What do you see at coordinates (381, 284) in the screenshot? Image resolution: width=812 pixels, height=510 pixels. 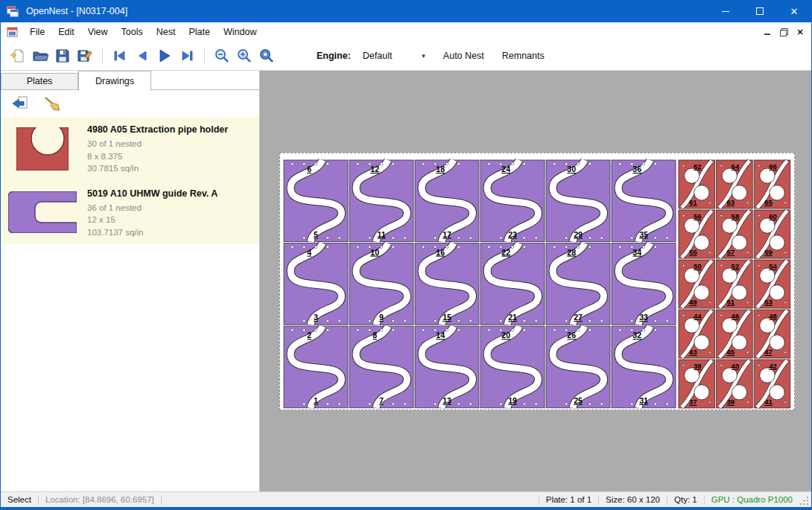 I see `nested-part-pair-purple: 109` at bounding box center [381, 284].